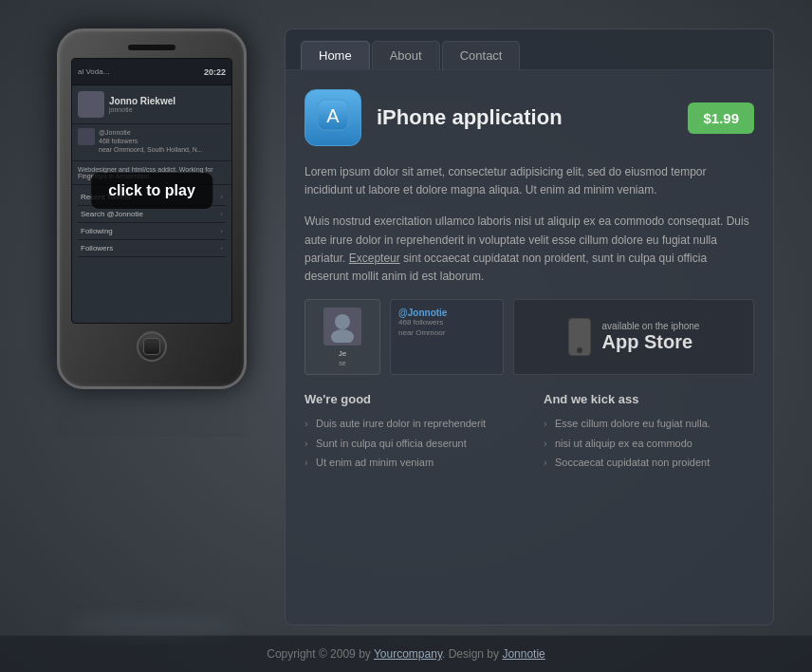 The height and width of the screenshot is (672, 812). What do you see at coordinates (333, 118) in the screenshot?
I see `app-icon-symbol: A` at bounding box center [333, 118].